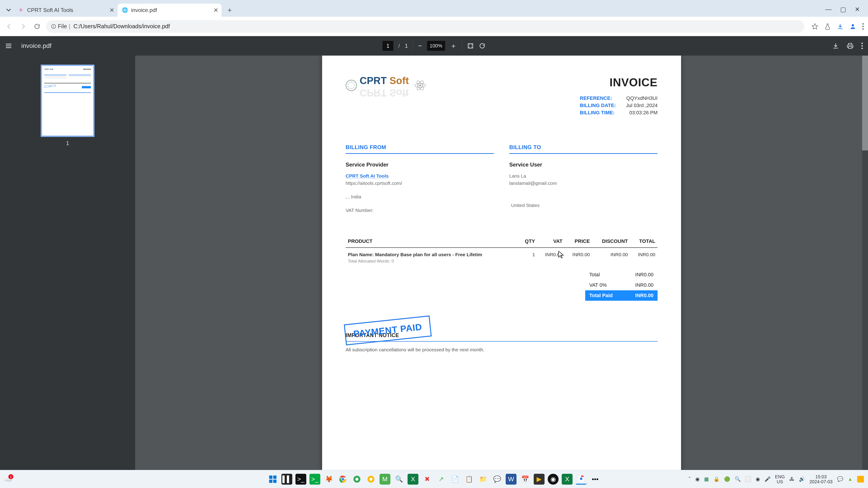  I want to click on reference-value: QQYxdNH3UI, so click(640, 98).